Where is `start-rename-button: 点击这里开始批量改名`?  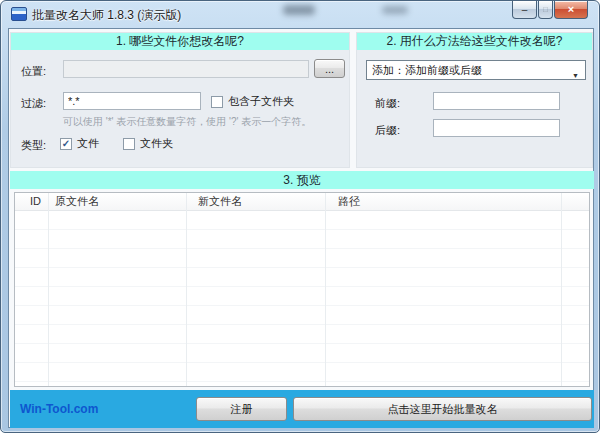
start-rename-button: 点击这里开始批量改名 is located at coordinates (442, 409).